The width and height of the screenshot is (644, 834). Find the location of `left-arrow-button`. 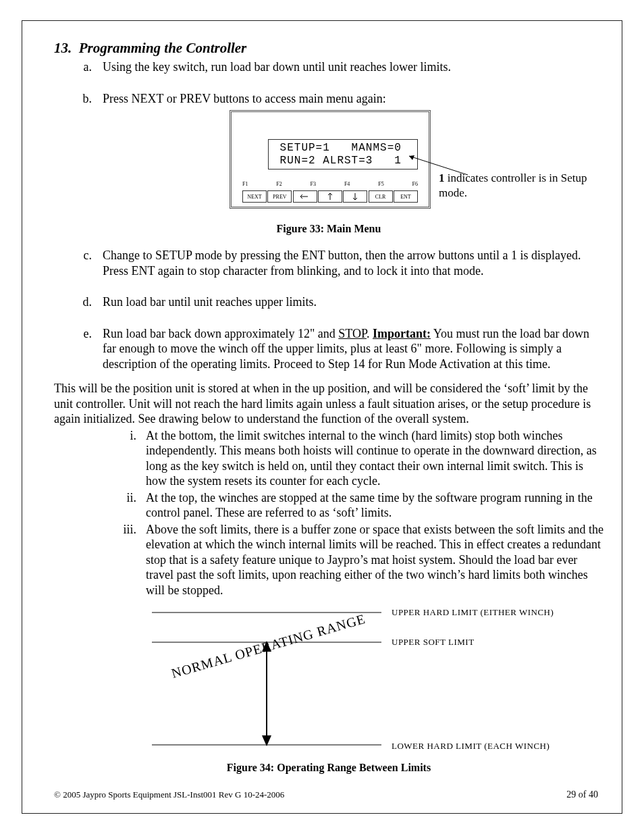

left-arrow-button is located at coordinates (305, 197).